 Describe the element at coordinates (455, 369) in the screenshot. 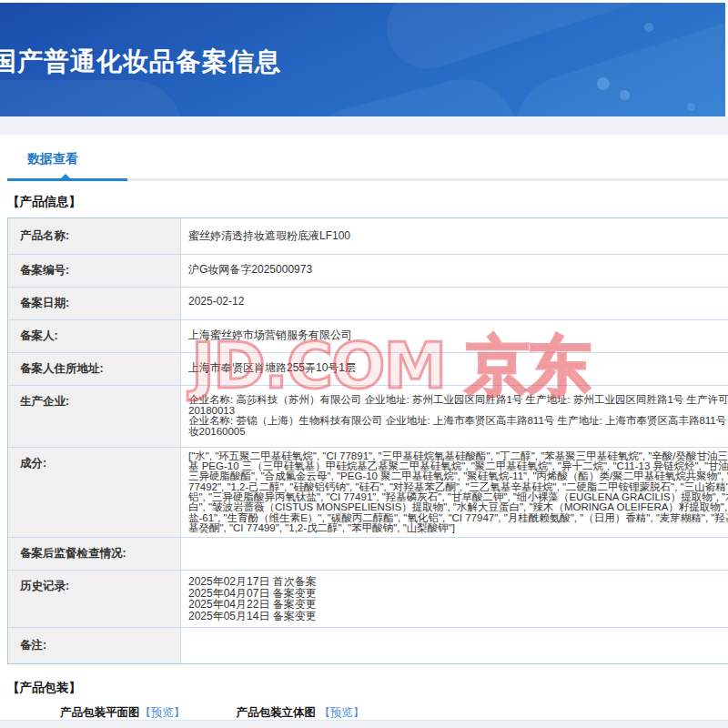

I see `row-value: 上海市奉贤区肖塘路255弄10号1层` at that location.